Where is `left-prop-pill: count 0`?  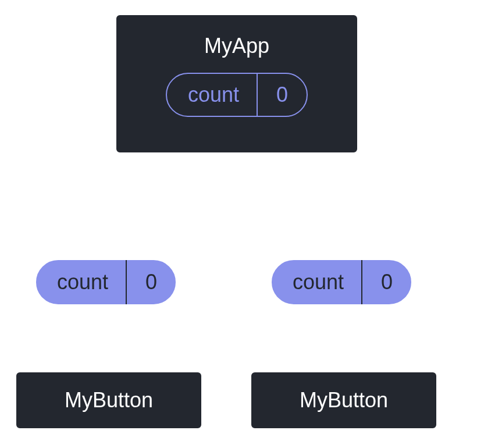 left-prop-pill: count 0 is located at coordinates (106, 282).